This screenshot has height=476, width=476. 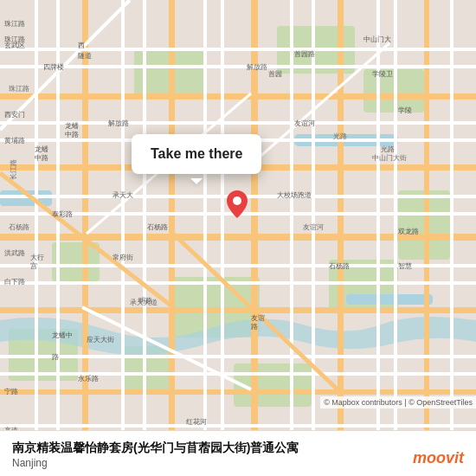 What do you see at coordinates (15, 45) in the screenshot?
I see `svg-text: 玄武区` at bounding box center [15, 45].